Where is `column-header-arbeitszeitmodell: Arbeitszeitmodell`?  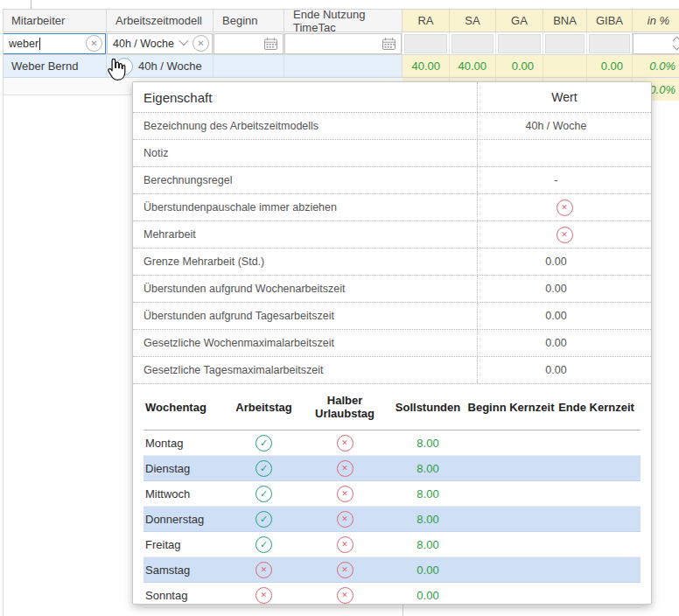
column-header-arbeitszeitmodell: Arbeitszeitmodell is located at coordinates (160, 21).